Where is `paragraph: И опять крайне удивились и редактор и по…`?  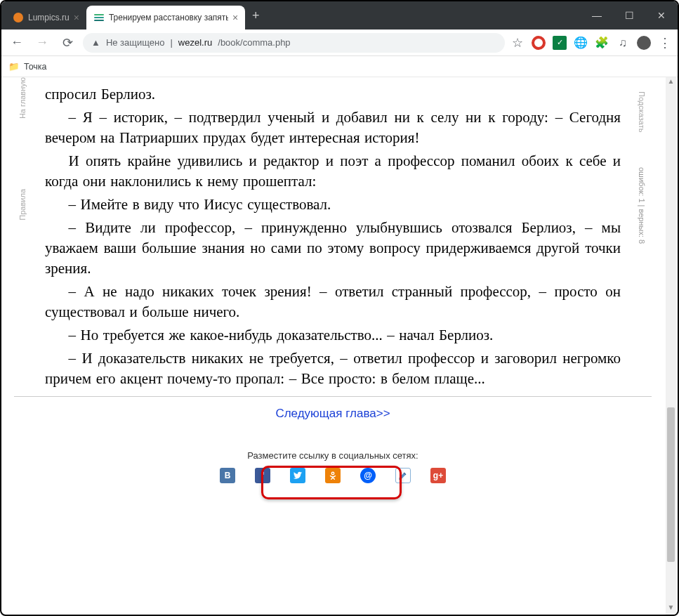
paragraph: И опять крайне удивились и редактор и по… is located at coordinates (333, 171).